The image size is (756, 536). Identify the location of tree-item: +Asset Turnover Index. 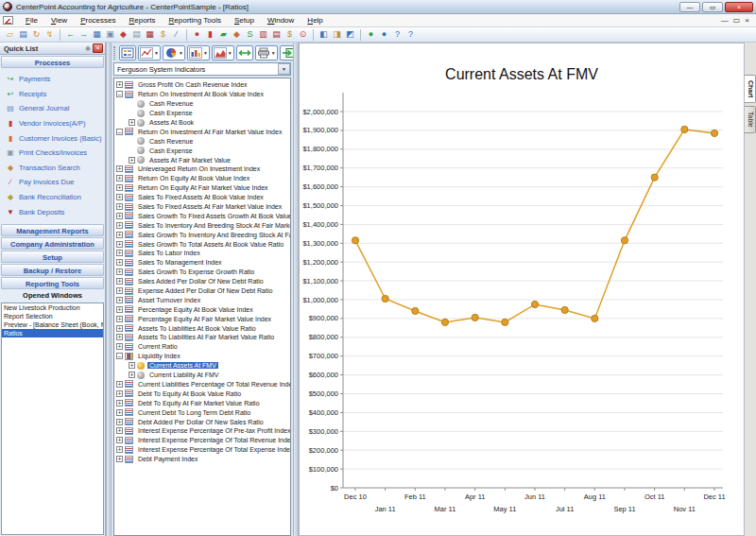
(203, 300).